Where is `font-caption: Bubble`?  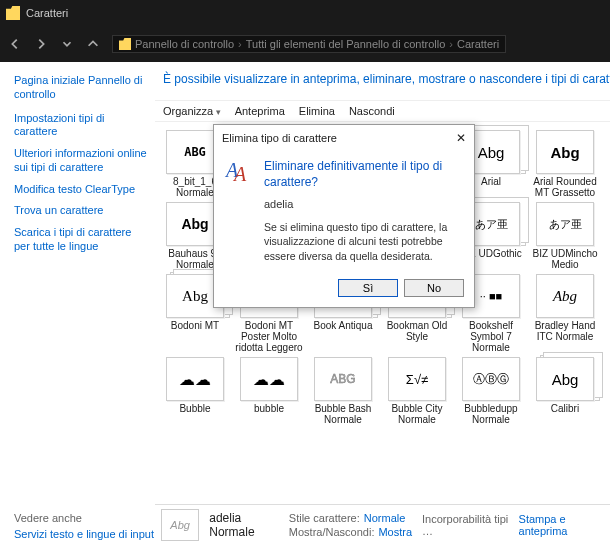 font-caption: Bubble is located at coordinates (194, 408).